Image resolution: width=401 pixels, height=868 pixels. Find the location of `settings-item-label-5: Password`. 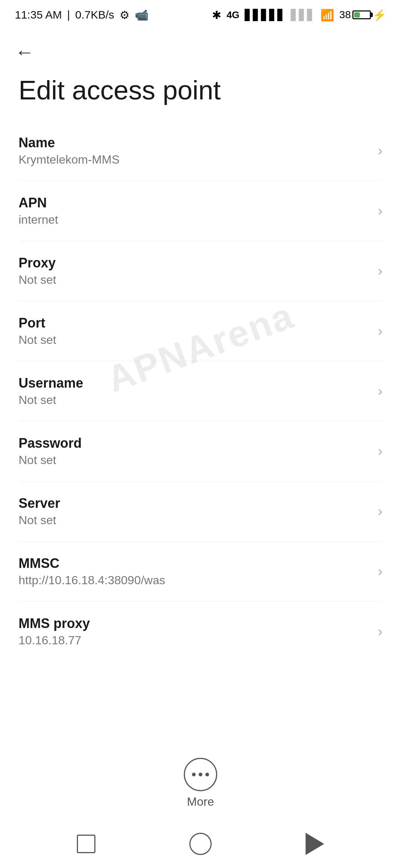

settings-item-label-5: Password is located at coordinates (195, 443).